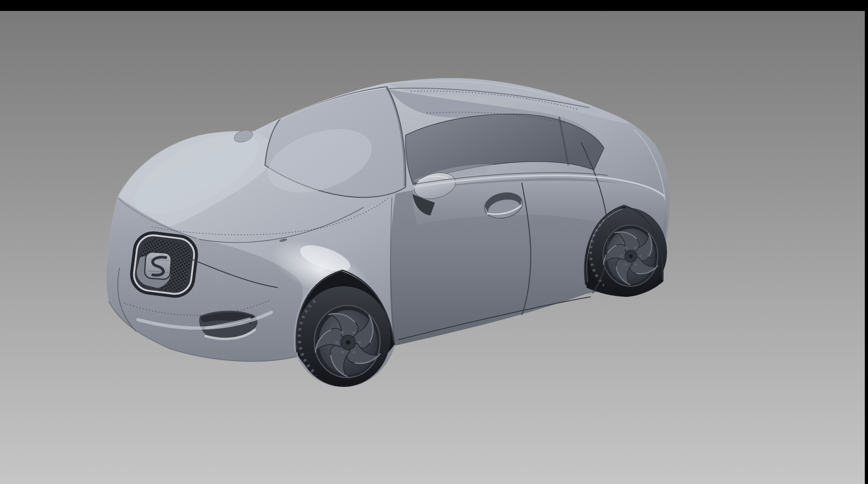 Image resolution: width=868 pixels, height=484 pixels. Describe the element at coordinates (631, 256) in the screenshot. I see `rear-hub-cap` at that location.